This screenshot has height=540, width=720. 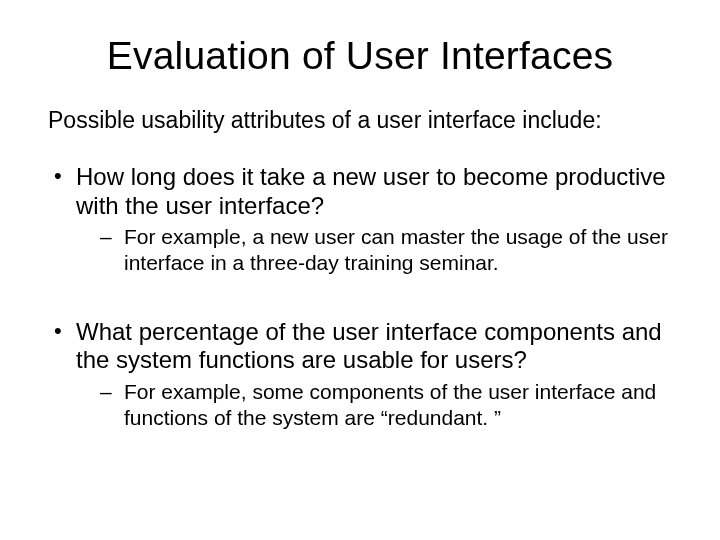 I want to click on bullet-text: What percentage of the user interface co…, so click(x=369, y=346).